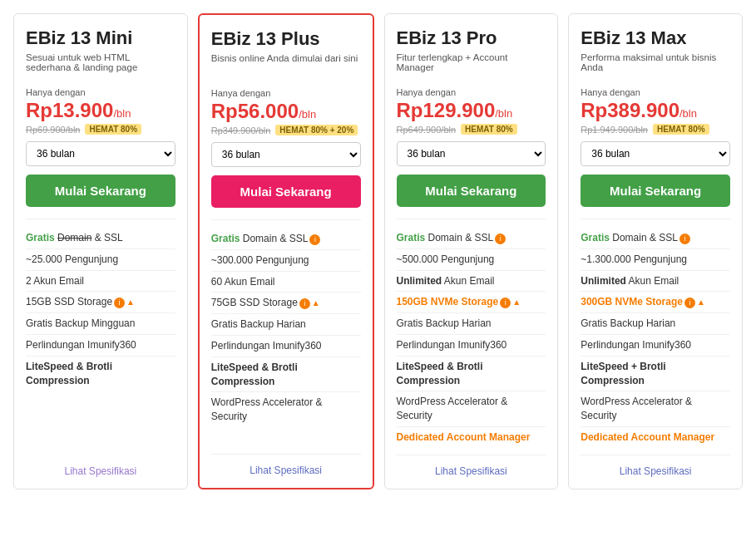 The width and height of the screenshot is (756, 546). Describe the element at coordinates (101, 66) in the screenshot. I see `plan-subtitle-mini: Sesuai untuk web HTML sederhana & landin…` at that location.